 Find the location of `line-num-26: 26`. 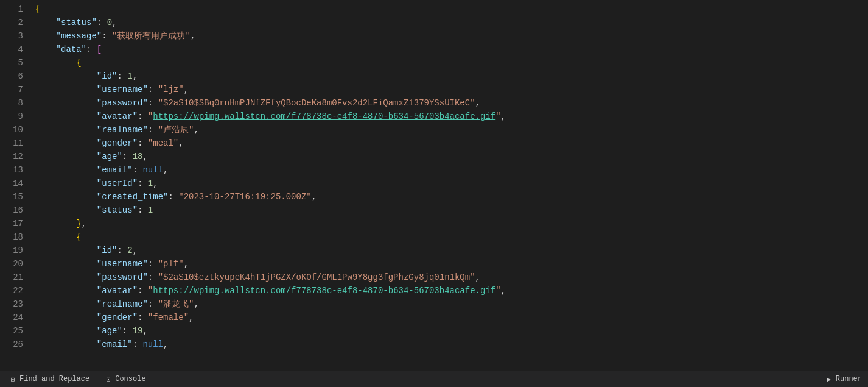

line-num-26: 26 is located at coordinates (18, 344).